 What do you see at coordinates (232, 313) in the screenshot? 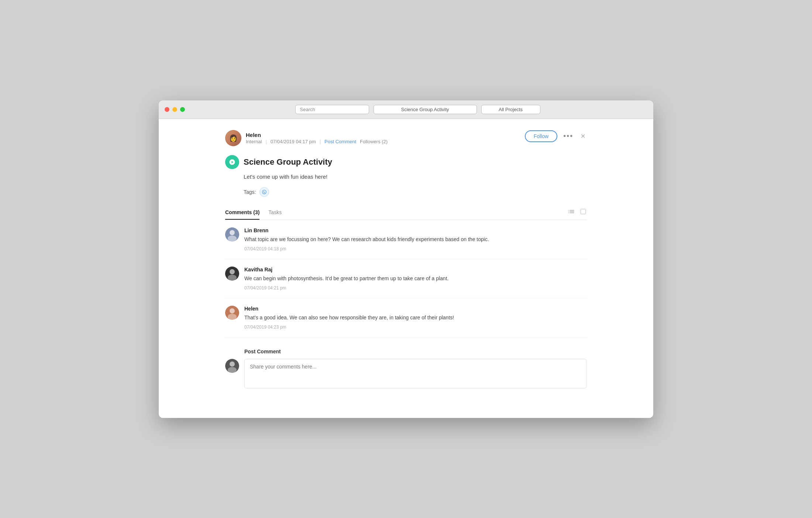
I see `helen-avatar` at bounding box center [232, 313].